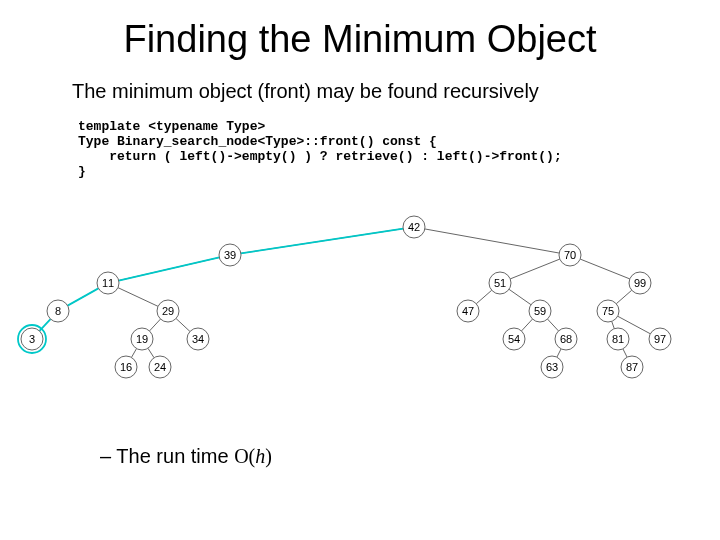 Image resolution: width=720 pixels, height=540 pixels. Describe the element at coordinates (210, 291) in the screenshot. I see `tree-highlight-path` at that location.